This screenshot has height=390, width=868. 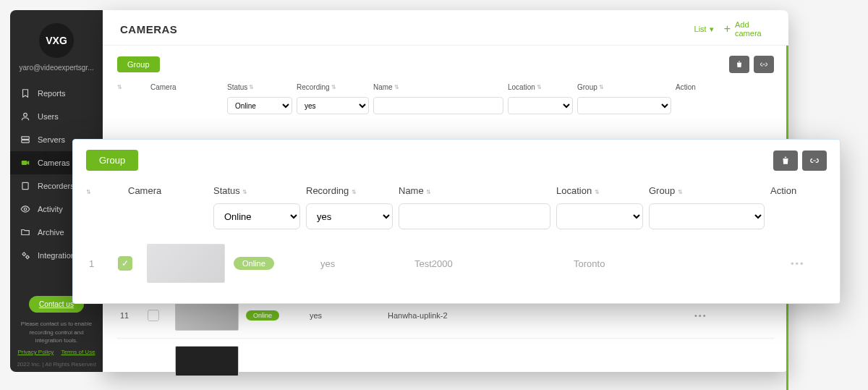 I want to click on ov-row-name: Test2000, so click(x=490, y=263).